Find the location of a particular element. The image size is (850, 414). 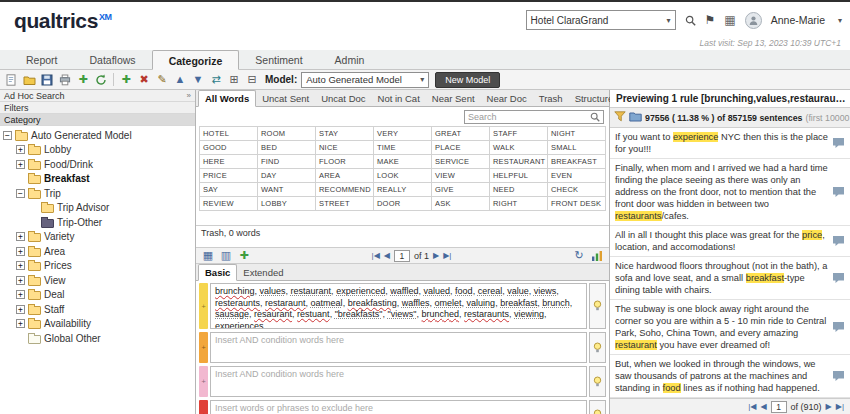

word-cell: FIND is located at coordinates (287, 162).